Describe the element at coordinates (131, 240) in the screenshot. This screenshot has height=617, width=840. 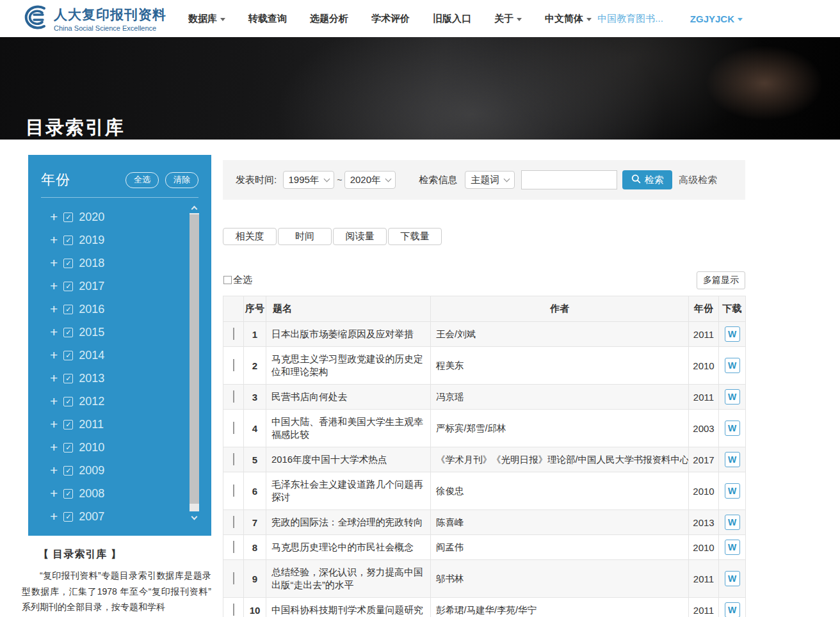
I see `year-item-2019: +2019` at that location.